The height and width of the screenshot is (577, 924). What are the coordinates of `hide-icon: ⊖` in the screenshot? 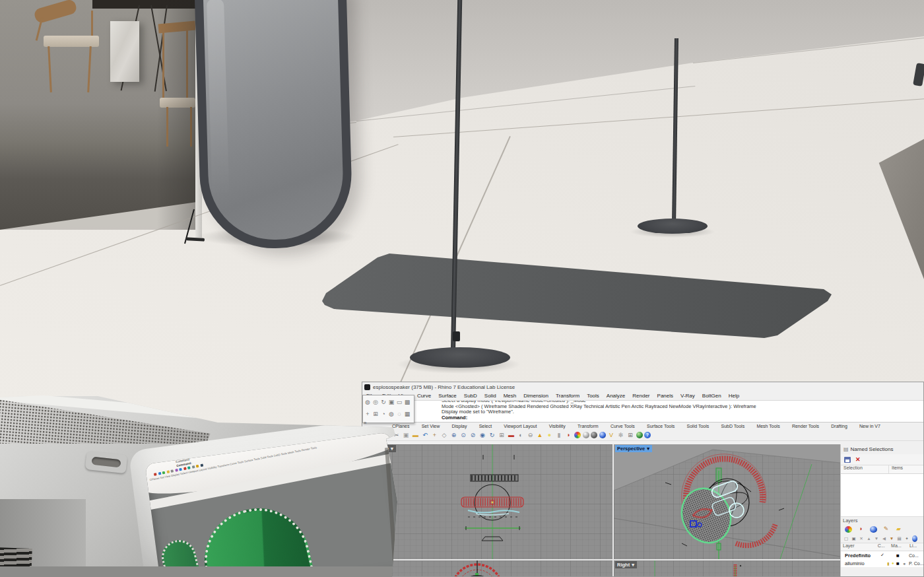 It's located at (531, 436).